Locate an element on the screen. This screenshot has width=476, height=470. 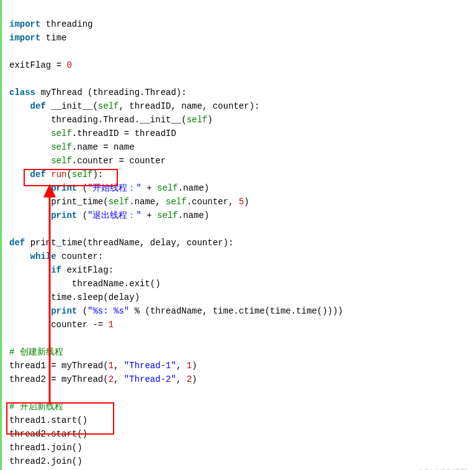
fn-print-time: print_time(threadName, delay, counter): is located at coordinates (132, 243).